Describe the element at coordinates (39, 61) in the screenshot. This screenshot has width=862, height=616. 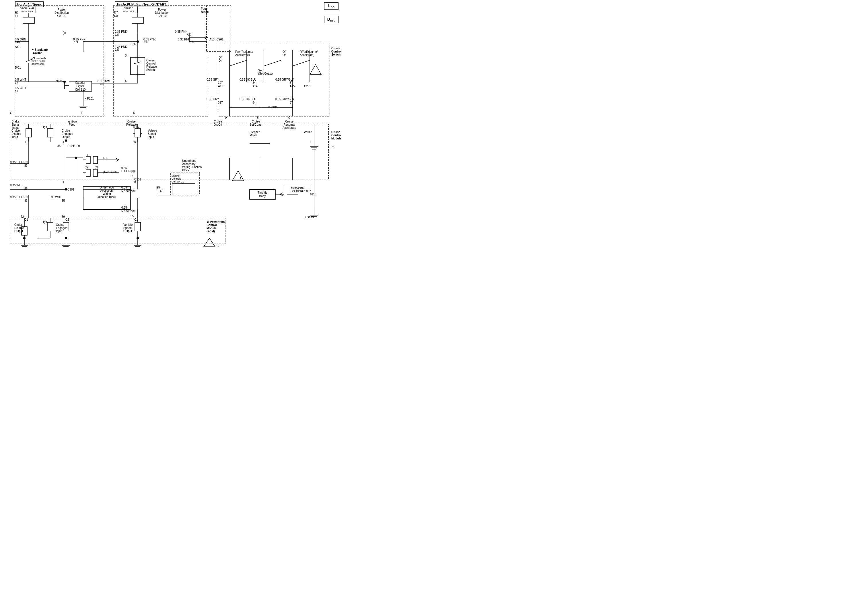
I see `label-stoplamp-note: (Closed withbrake pedaldepressed)` at that location.